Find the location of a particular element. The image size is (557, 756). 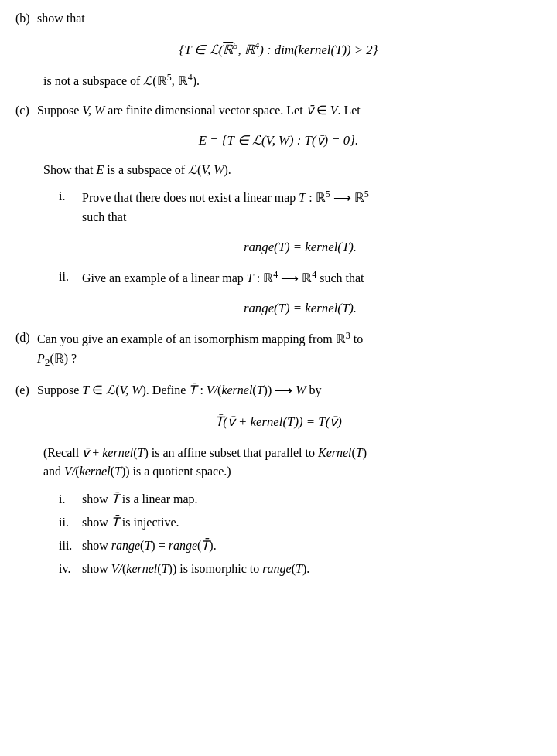

part-e-roman-iv-label: iv. is located at coordinates (68, 569).